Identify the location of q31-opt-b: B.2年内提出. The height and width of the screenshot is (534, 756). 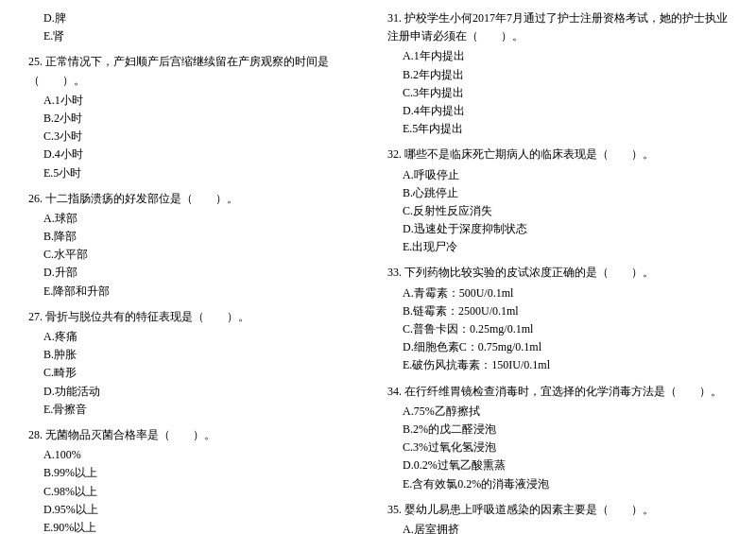
(558, 76).